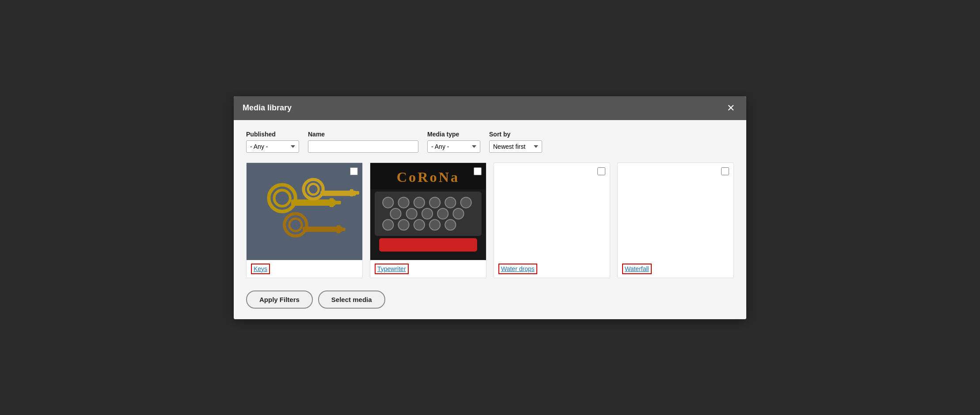 The height and width of the screenshot is (415, 980). I want to click on select-media-button: Select media, so click(352, 299).